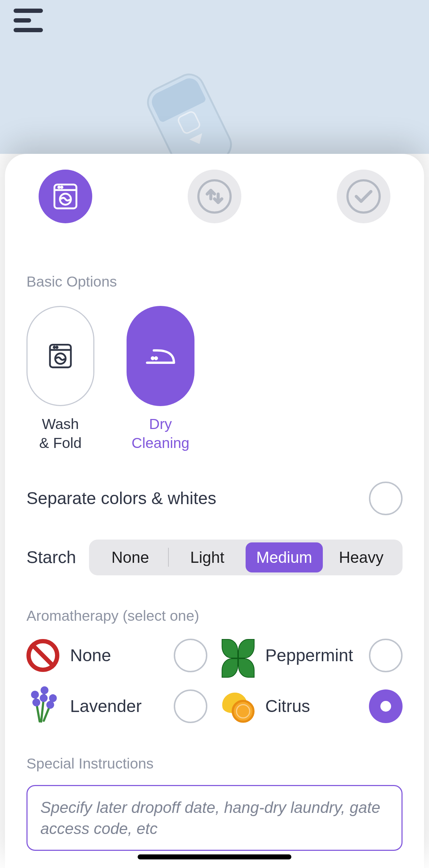 The width and height of the screenshot is (429, 868). Describe the element at coordinates (214, 616) in the screenshot. I see `aroma-label: Aromatherapy (select one)` at that location.